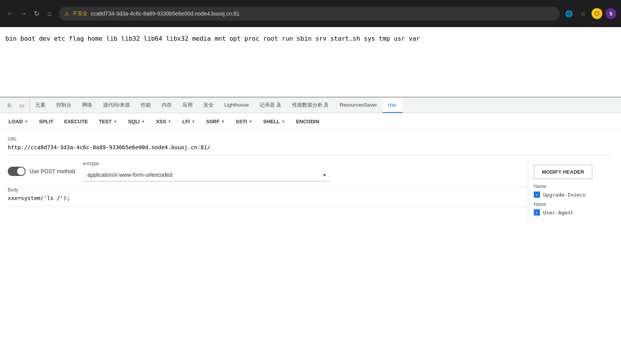  What do you see at coordinates (21, 171) in the screenshot?
I see `toggle-thumb` at bounding box center [21, 171].